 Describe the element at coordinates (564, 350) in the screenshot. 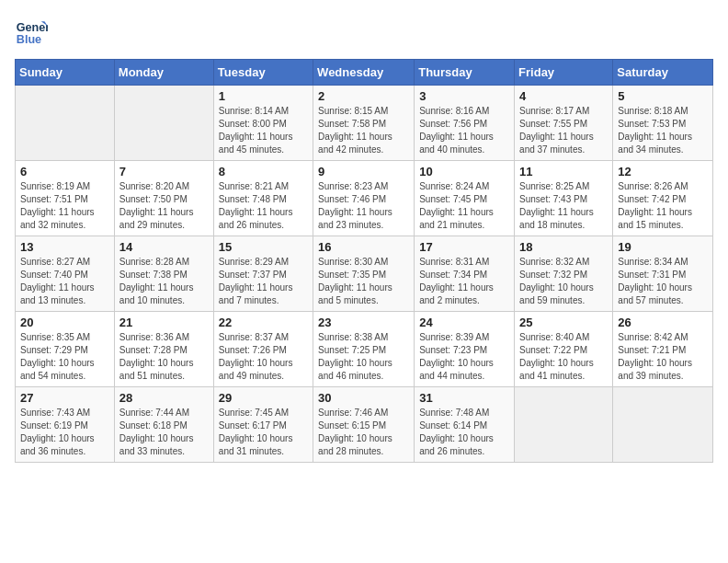

I see `calendar-cell: 25Sunrise: 8:40 AM Sunset: 7:22 PM Dayli…` at that location.